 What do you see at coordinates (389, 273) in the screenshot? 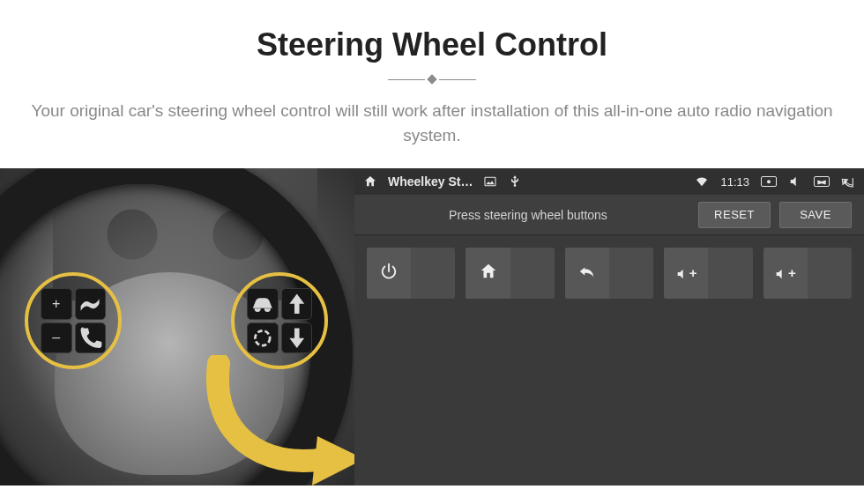
I see `power-icon` at bounding box center [389, 273].